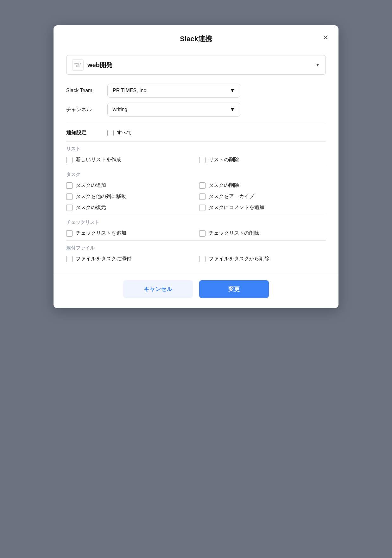 Image resolution: width=392 pixels, height=558 pixels. I want to click on checkbox-label-attach-file: ファイルをタスクに添付, so click(104, 259).